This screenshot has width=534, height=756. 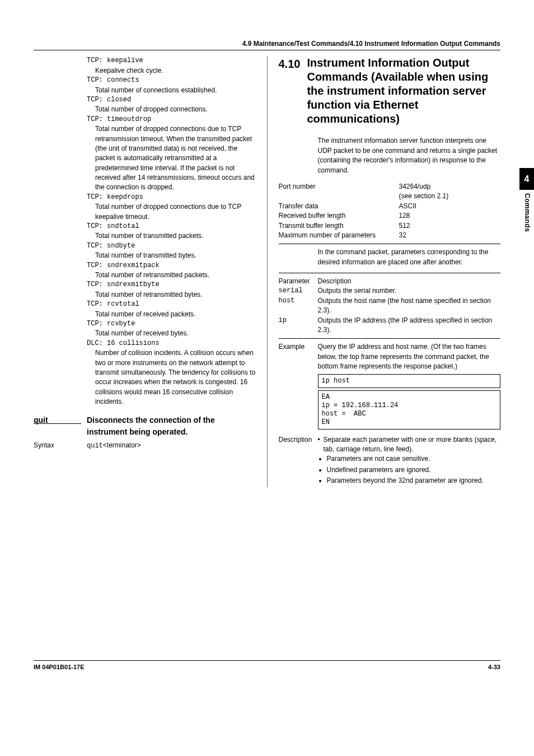 I want to click on term: TCP: timeoutdrop, so click(x=171, y=120).